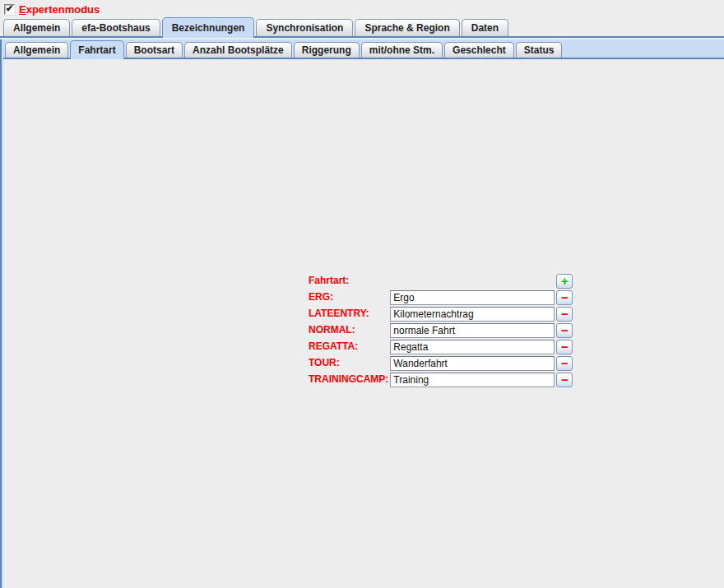 This screenshot has width=724, height=588. Describe the element at coordinates (155, 49) in the screenshot. I see `subtab-bootsart: Bootsart` at that location.